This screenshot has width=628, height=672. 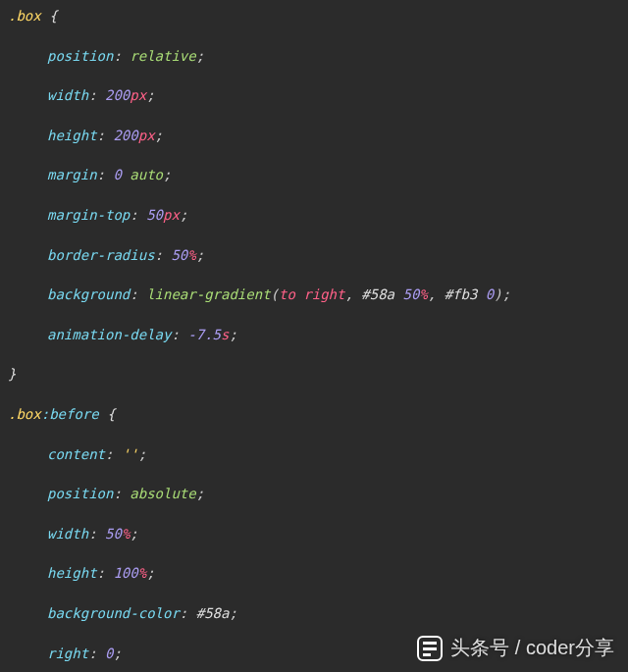 What do you see at coordinates (88, 294) in the screenshot?
I see `prop-background: background` at bounding box center [88, 294].